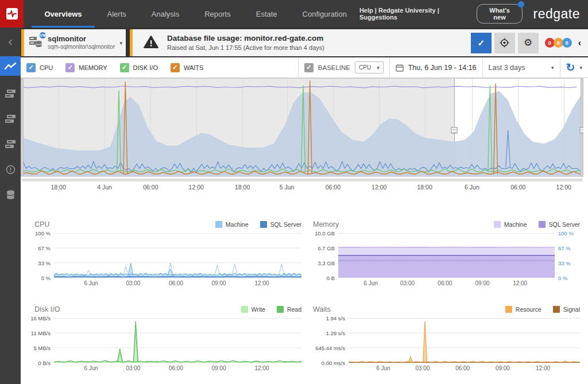 The height and width of the screenshot is (384, 588). What do you see at coordinates (262, 284) in the screenshot?
I see `x-axis-label: 12:00` at bounding box center [262, 284].